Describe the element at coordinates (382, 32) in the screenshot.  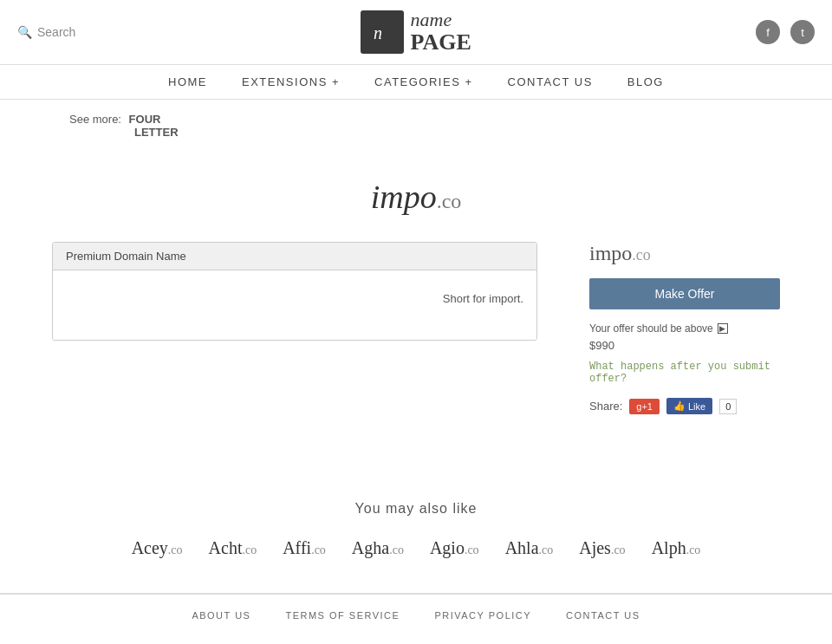
I see `logo-icon: n` at that location.